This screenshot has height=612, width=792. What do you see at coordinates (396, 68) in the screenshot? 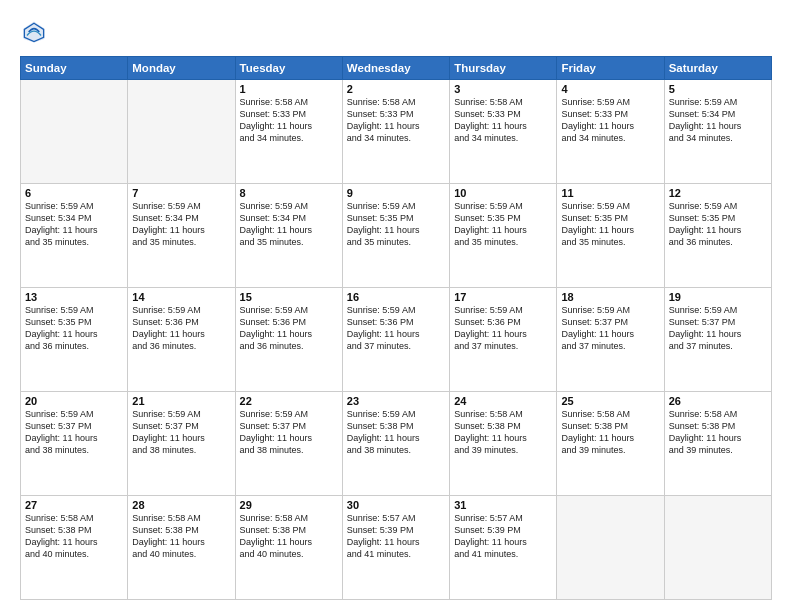
I see `header-wednesday: Wednesday` at bounding box center [396, 68].